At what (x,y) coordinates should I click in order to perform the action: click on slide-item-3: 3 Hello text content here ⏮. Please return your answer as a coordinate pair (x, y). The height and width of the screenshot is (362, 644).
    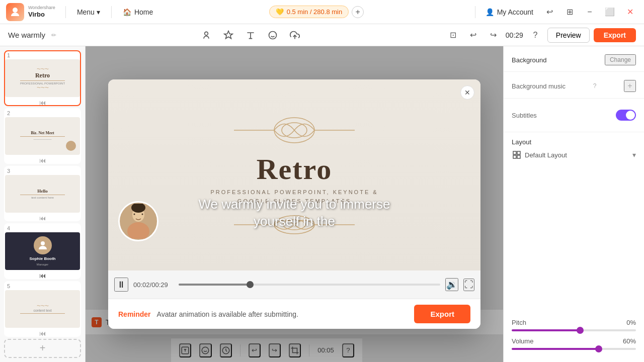
    Looking at the image, I should click on (42, 194).